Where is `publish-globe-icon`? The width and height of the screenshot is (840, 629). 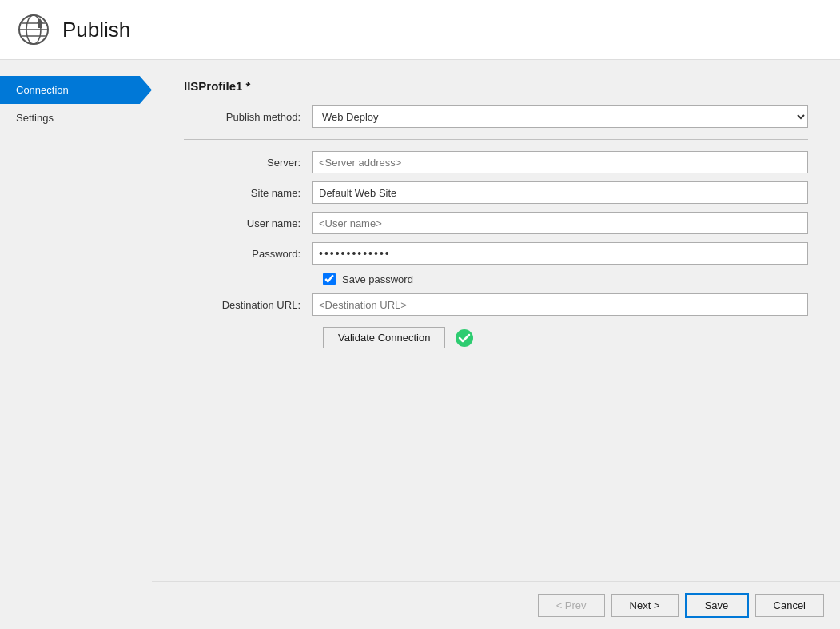 publish-globe-icon is located at coordinates (34, 30).